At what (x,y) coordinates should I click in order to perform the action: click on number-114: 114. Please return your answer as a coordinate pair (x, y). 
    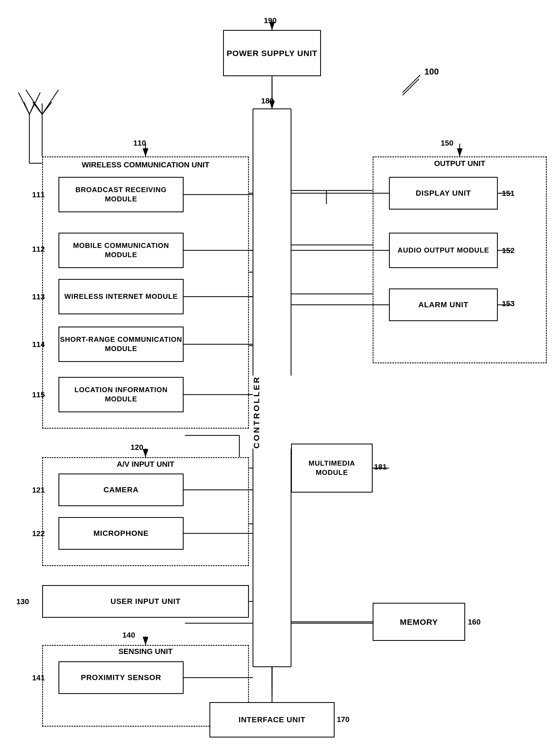
    Looking at the image, I should click on (38, 344).